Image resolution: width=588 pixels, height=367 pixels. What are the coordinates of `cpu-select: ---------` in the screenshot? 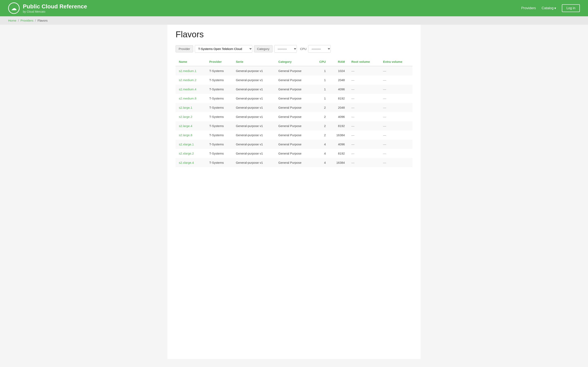 It's located at (319, 49).